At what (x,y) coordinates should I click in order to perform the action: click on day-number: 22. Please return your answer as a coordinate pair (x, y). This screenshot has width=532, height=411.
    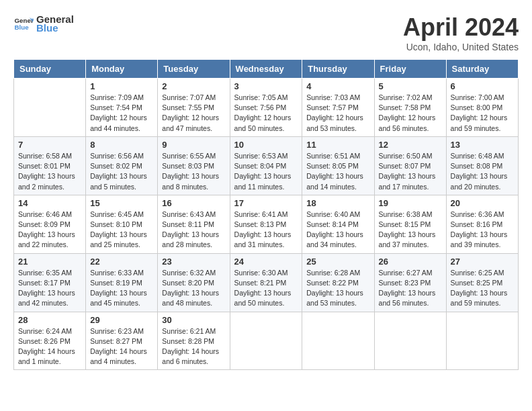
    Looking at the image, I should click on (122, 262).